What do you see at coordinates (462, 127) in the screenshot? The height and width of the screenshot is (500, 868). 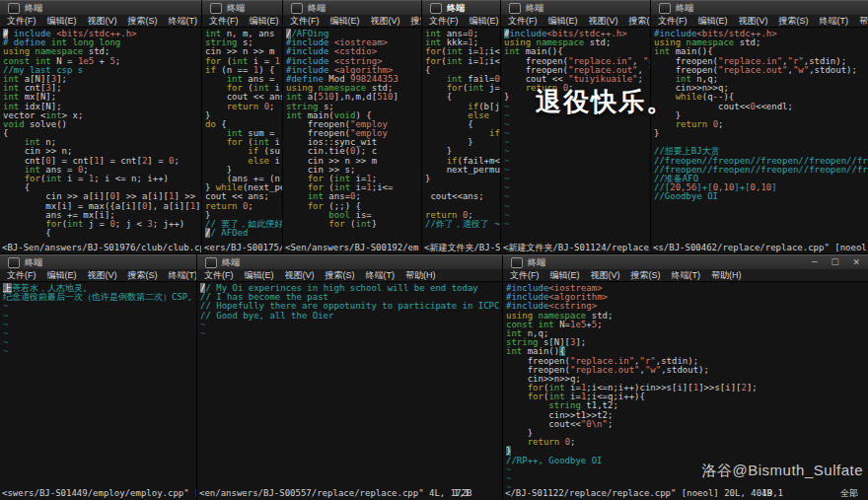 I see `terminal-window-top-4: 终端 文件(F)编辑(E)视图(V)搜索(S)终端(T)帮助(H) int an…` at bounding box center [462, 127].